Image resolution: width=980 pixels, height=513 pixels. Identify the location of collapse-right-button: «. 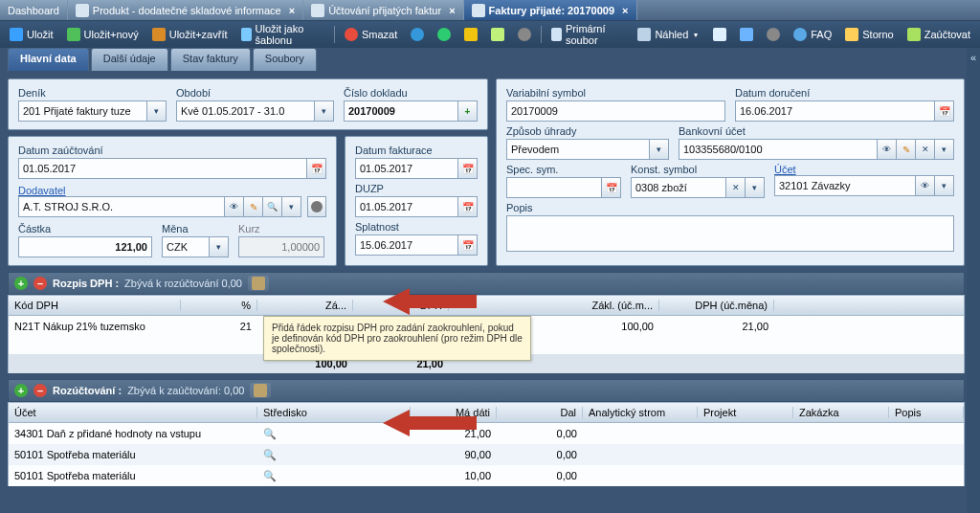
(973, 280).